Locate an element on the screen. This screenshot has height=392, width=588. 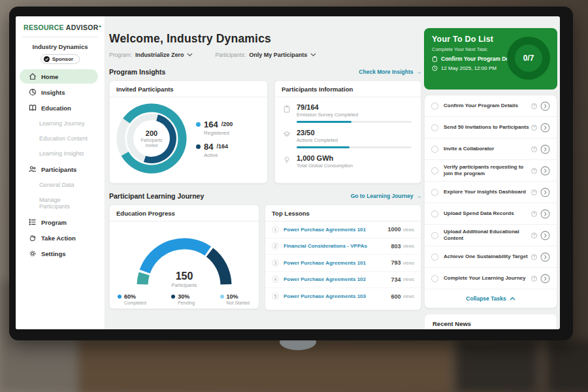
sidebar-item-education: Education is located at coordinates (59, 108).